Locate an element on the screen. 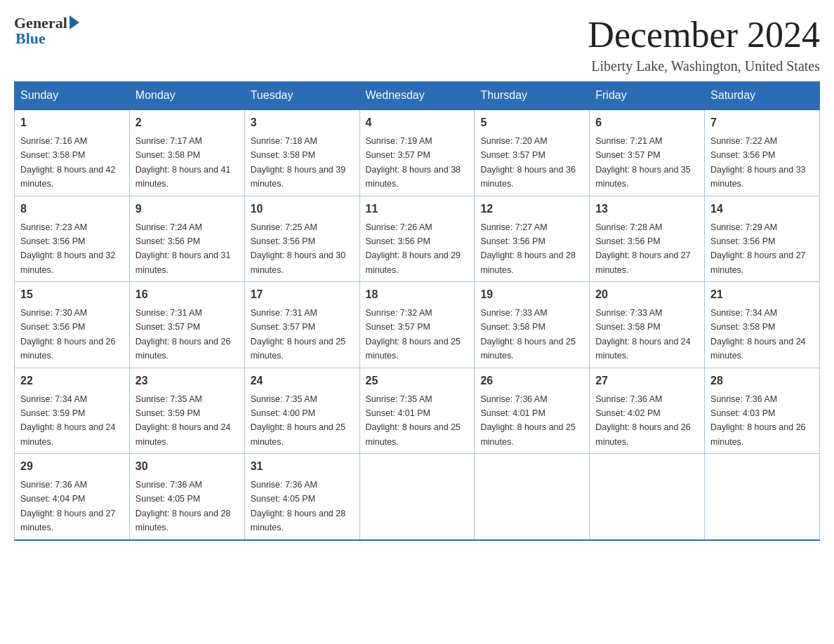 The image size is (834, 644). day-cell: 29 Sunrise: 7:36 AMSunset: 4:04 PMDaylig… is located at coordinates (72, 497).